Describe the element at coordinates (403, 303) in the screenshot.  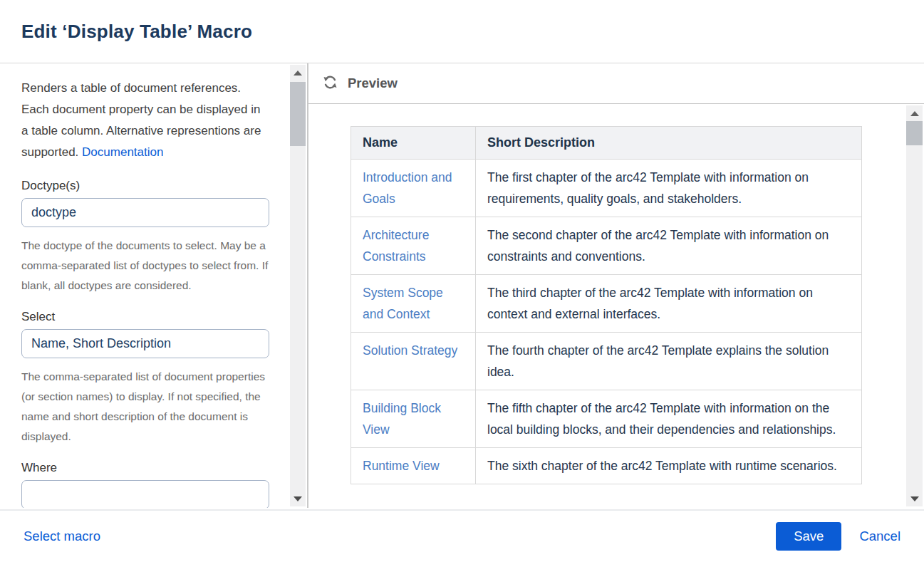
I see `doc-link: System Scope and Context` at that location.